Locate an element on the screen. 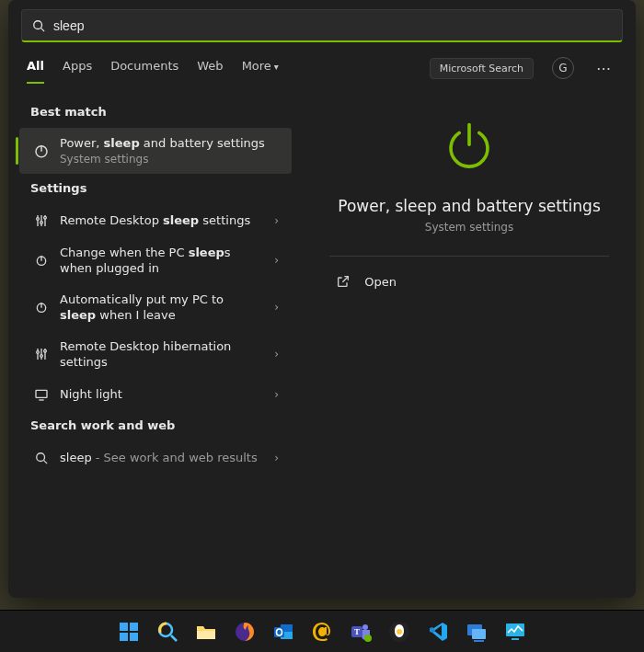 This screenshot has height=652, width=644. search-input is located at coordinates (329, 26).